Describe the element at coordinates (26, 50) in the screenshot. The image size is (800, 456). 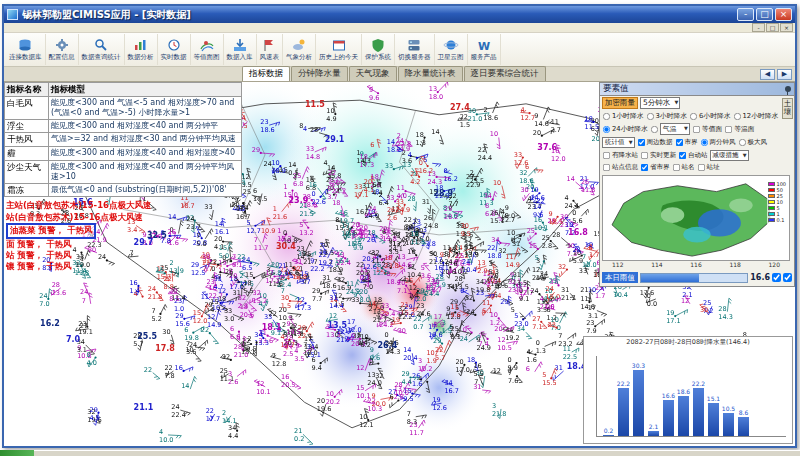
I see `toolbar-button-database: 连接数据库` at that location.